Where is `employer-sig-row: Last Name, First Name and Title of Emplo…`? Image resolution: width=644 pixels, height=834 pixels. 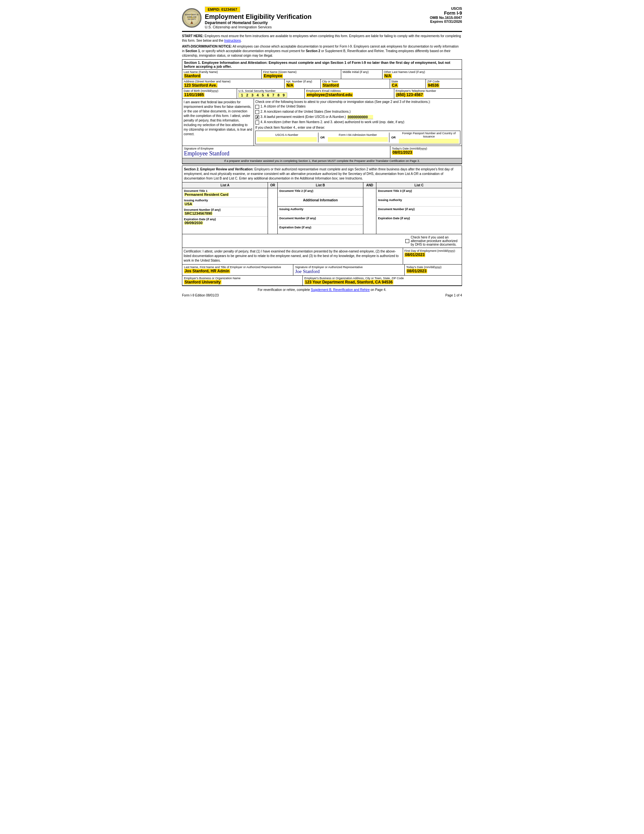 employer-sig-row: Last Name, First Name and Title of Emplo… is located at coordinates (322, 270).